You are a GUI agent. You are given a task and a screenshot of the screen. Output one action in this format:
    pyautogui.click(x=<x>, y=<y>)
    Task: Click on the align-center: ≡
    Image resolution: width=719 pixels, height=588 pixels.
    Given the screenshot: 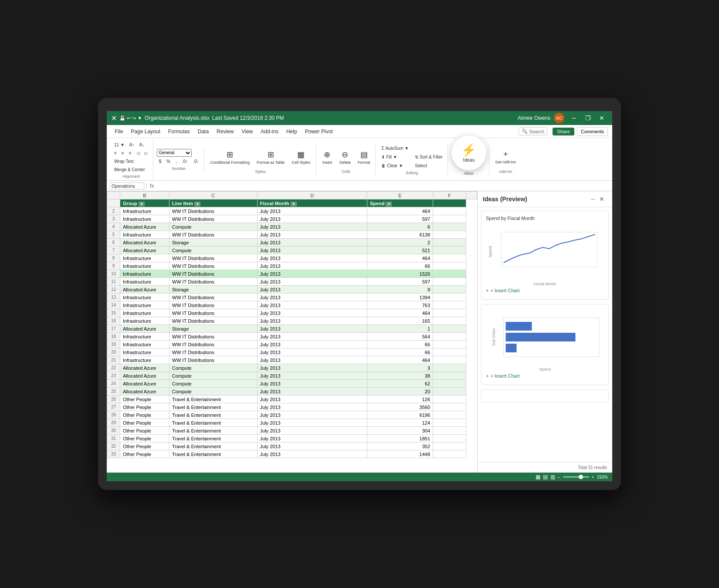 What is the action you would take?
    pyautogui.click(x=123, y=153)
    